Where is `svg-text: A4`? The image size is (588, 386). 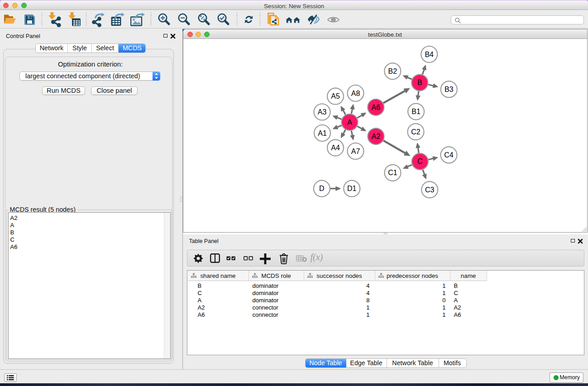 svg-text: A4 is located at coordinates (335, 148).